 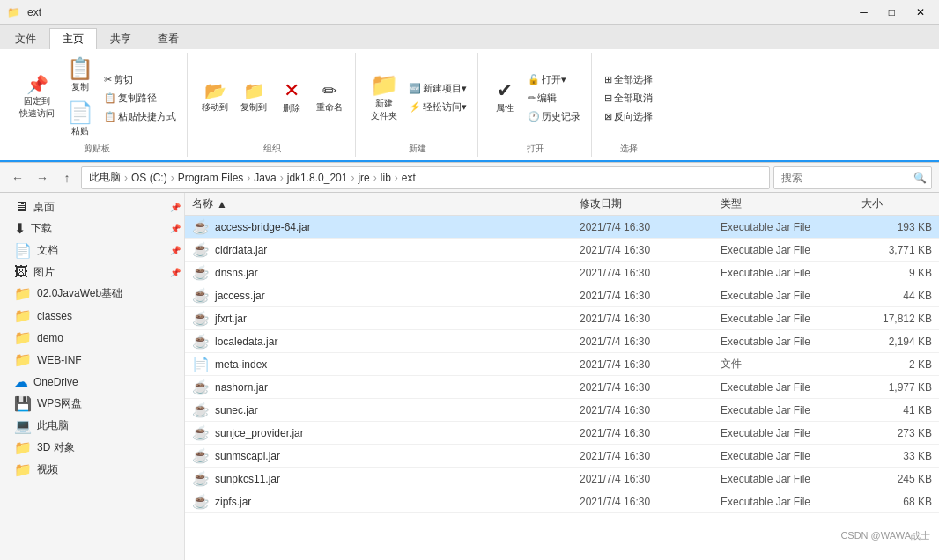 What do you see at coordinates (92, 338) in the screenshot?
I see `sidebar-item-demo: 📁 demo` at bounding box center [92, 338].